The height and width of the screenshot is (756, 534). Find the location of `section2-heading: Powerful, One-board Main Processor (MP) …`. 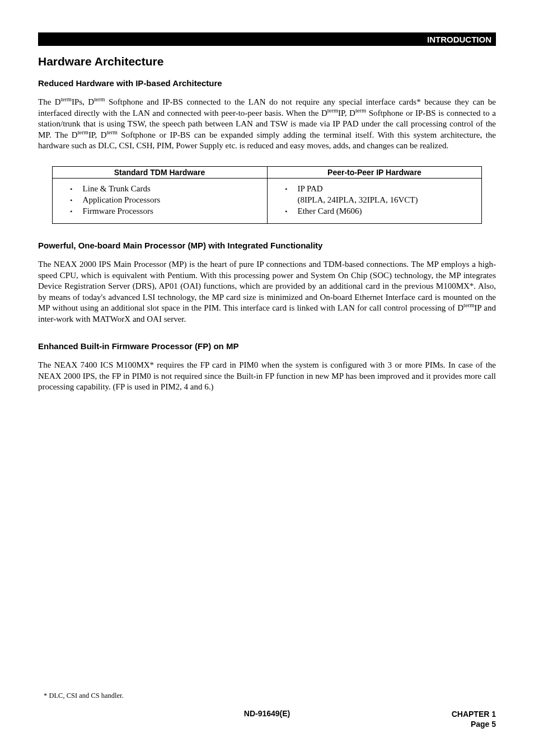

section2-heading: Powerful, One-board Main Processor (MP) … is located at coordinates (267, 245).